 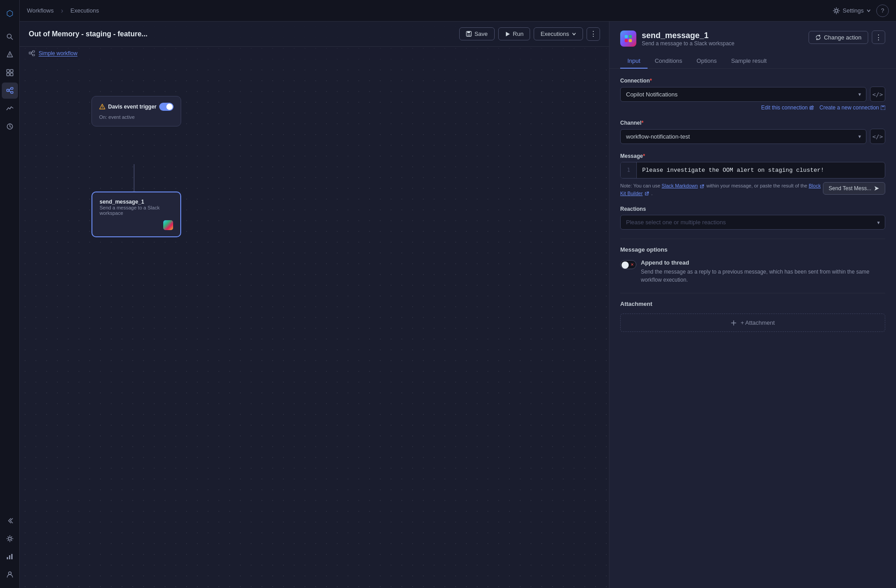 I want to click on connection-select-wrapper: Copilot Notifications ▼, so click(x=744, y=94).